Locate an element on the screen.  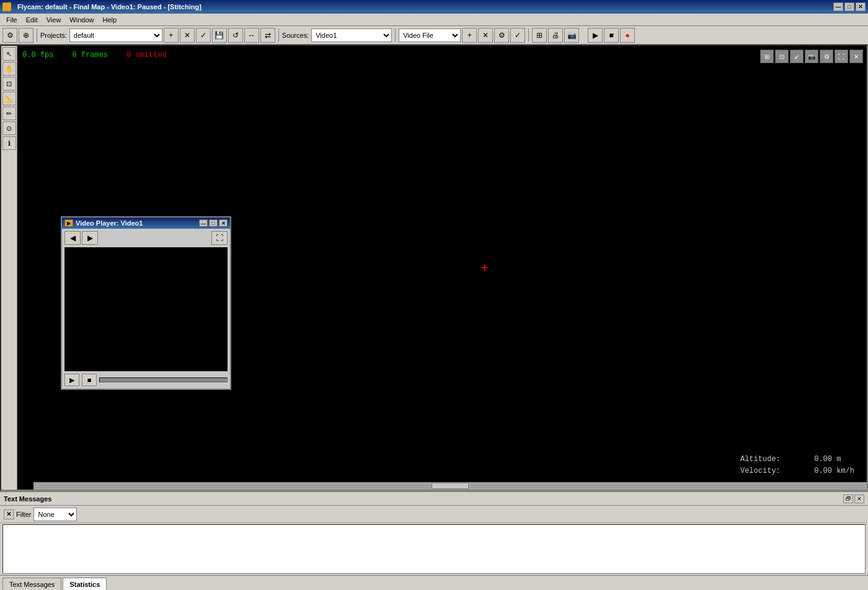
vp-grid-btn: ⊞ is located at coordinates (767, 56).